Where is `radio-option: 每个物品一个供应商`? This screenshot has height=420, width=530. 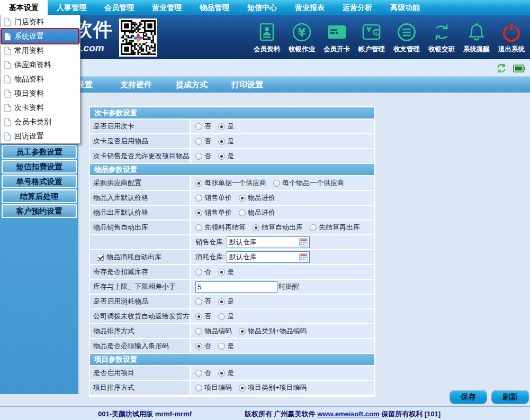 radio-option: 每个物品一个供应商 is located at coordinates (309, 183).